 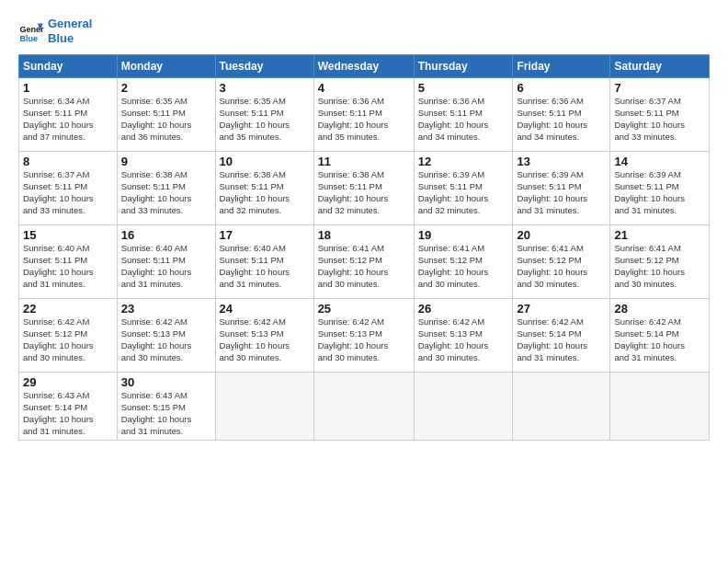 What do you see at coordinates (166, 309) in the screenshot?
I see `day-number: 23` at bounding box center [166, 309].